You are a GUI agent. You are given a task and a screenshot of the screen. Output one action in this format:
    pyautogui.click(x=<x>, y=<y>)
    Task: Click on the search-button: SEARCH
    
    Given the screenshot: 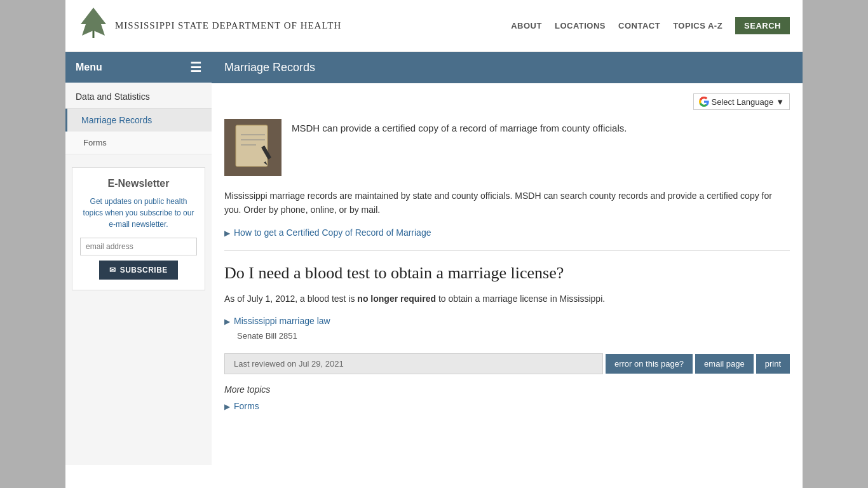 What is the action you would take?
    pyautogui.click(x=763, y=25)
    